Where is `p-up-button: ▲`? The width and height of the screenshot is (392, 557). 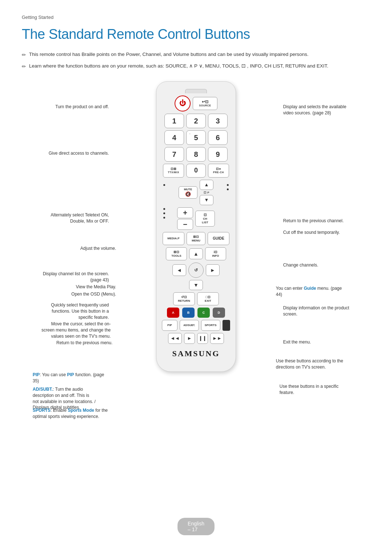
p-up-button: ▲ is located at coordinates (207, 185).